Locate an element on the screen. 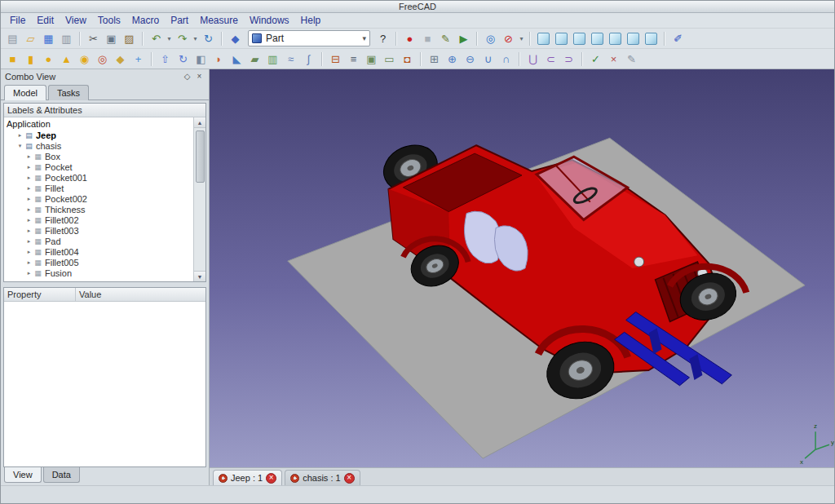 The image size is (835, 504). part-ruled-surface-icon: ▥ is located at coordinates (272, 59).